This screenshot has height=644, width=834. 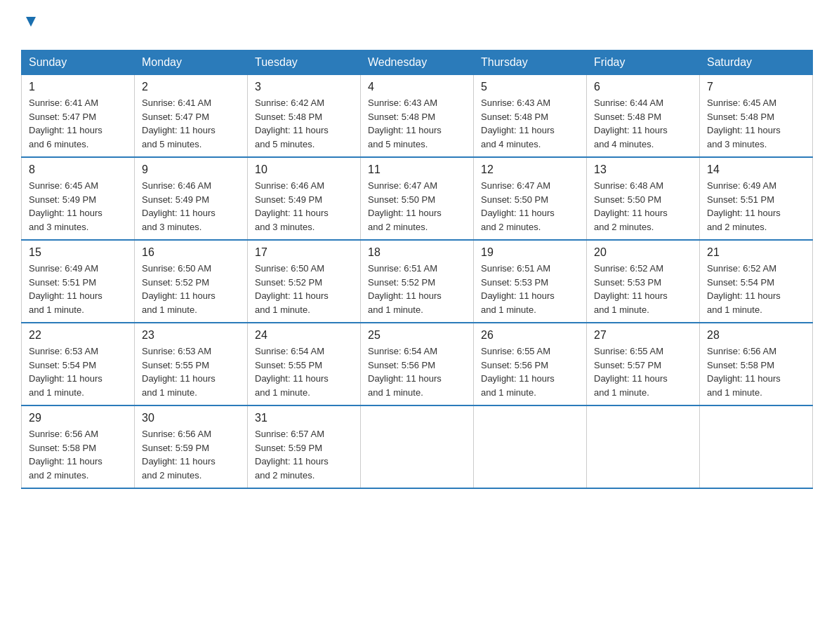 I want to click on day-number: 19, so click(x=530, y=253).